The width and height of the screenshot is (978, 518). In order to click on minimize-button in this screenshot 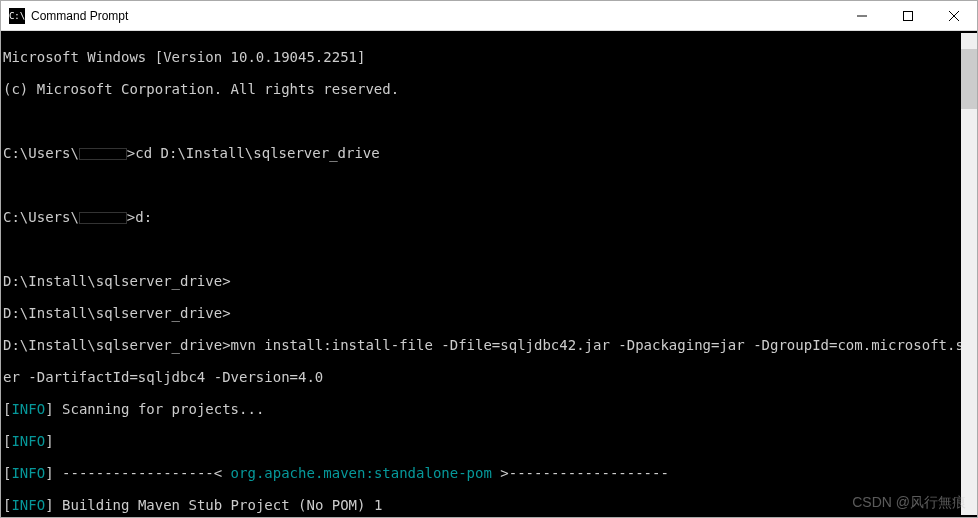, I will do `click(862, 16)`.